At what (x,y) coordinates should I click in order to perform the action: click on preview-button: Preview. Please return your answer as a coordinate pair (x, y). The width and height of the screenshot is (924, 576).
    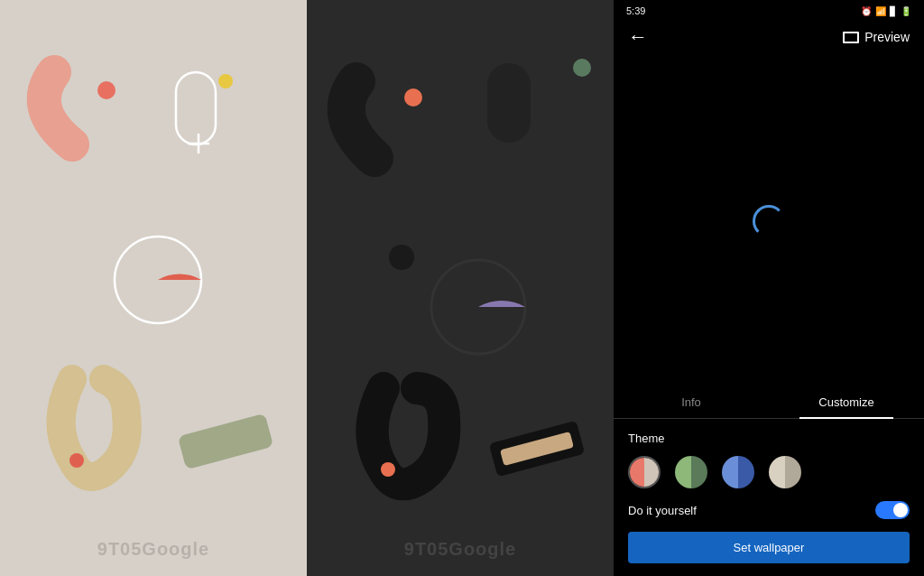
    Looking at the image, I should click on (876, 37).